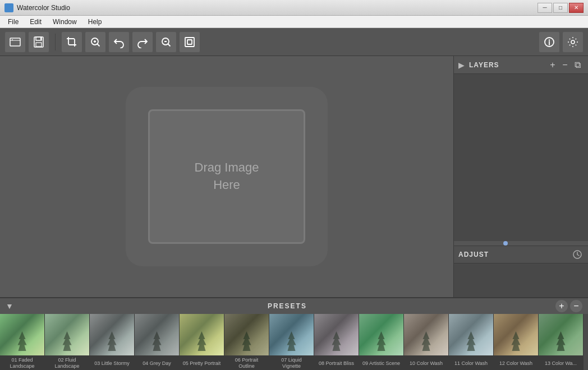 The image size is (588, 370). I want to click on layers-duplicate-button: ⧉, so click(577, 65).